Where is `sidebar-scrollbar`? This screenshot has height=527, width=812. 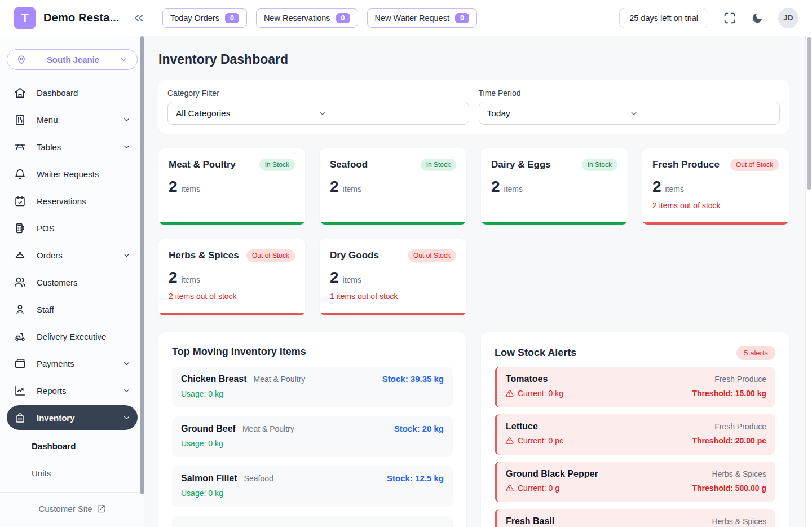
sidebar-scrollbar is located at coordinates (142, 265).